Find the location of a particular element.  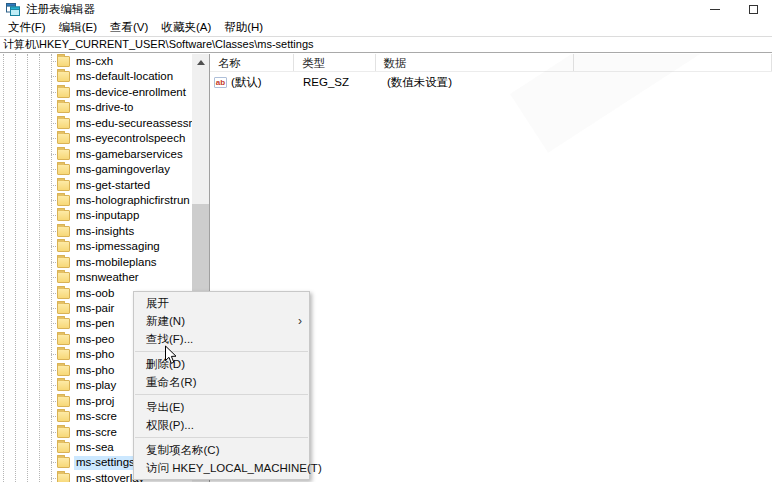

context-menu-item-10: 复制项名称(C) is located at coordinates (222, 450).